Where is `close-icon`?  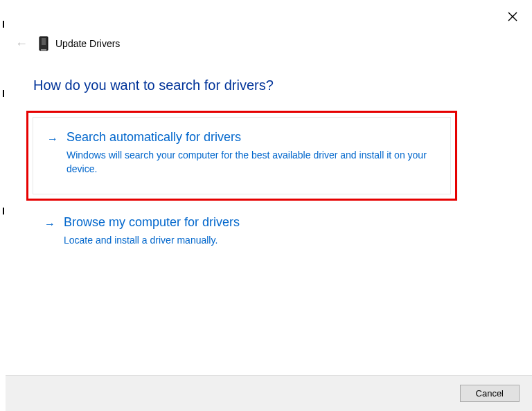
close-icon is located at coordinates (513, 17).